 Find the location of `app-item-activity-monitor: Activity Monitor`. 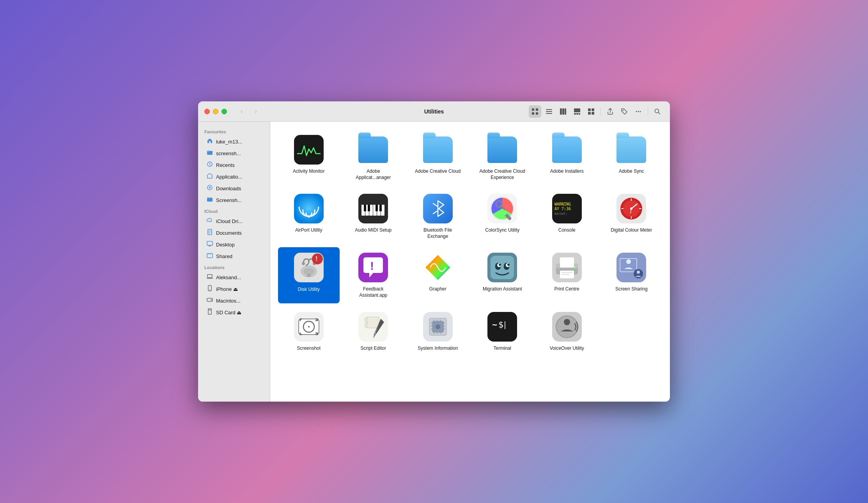

app-item-activity-monitor: Activity Monitor is located at coordinates (309, 158).